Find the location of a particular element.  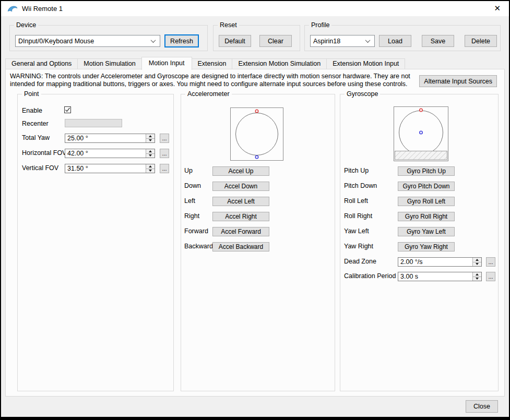

calibration-period-field: 3.00 s is located at coordinates (440, 277).